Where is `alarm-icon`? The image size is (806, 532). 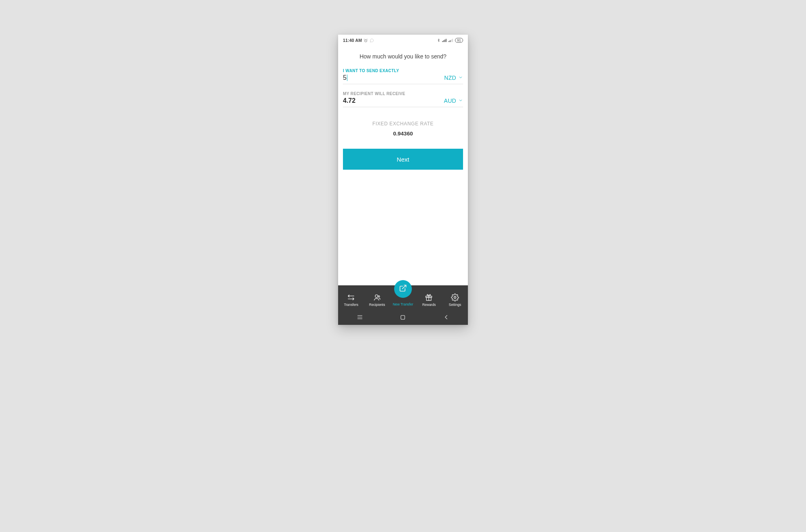 alarm-icon is located at coordinates (366, 40).